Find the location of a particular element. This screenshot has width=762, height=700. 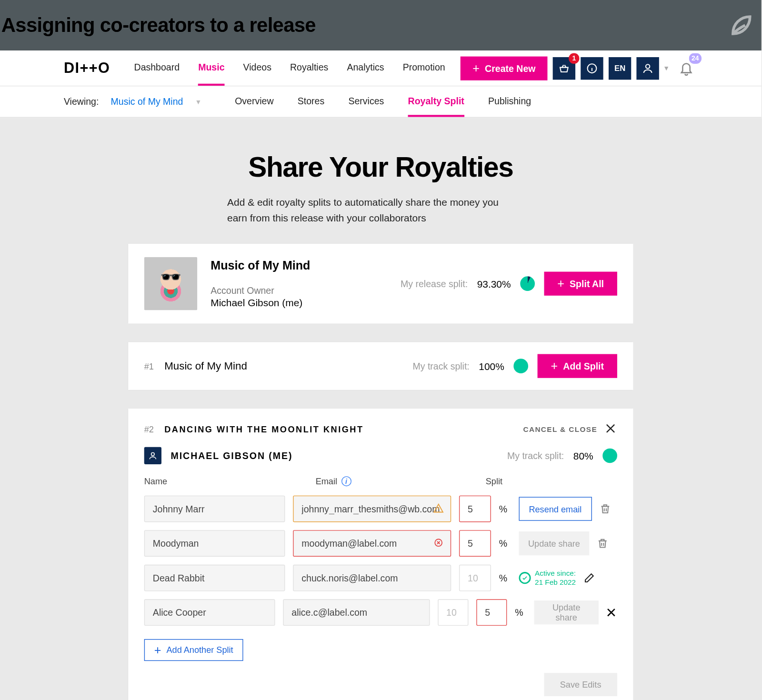

check-circle-icon is located at coordinates (525, 578).